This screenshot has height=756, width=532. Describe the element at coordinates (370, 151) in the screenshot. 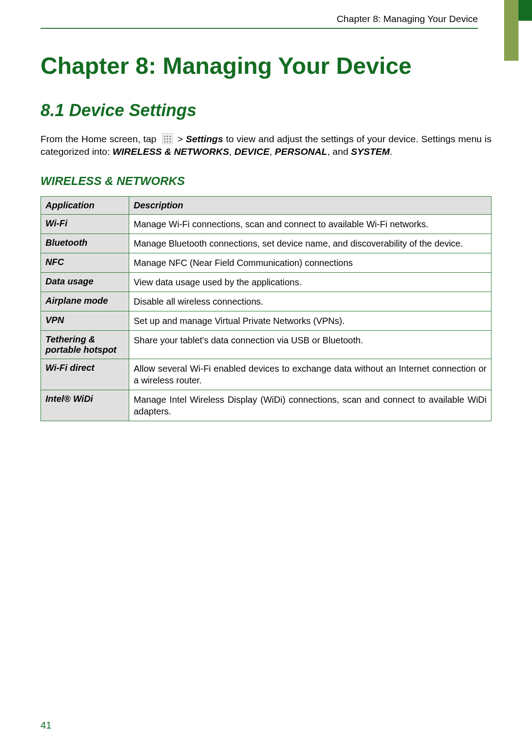

I see `cat-system: SYSTEM` at that location.